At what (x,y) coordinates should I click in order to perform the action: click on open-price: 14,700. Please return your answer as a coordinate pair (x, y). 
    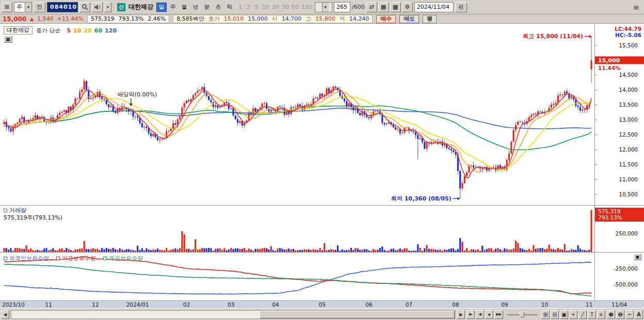
    Looking at the image, I should click on (292, 19).